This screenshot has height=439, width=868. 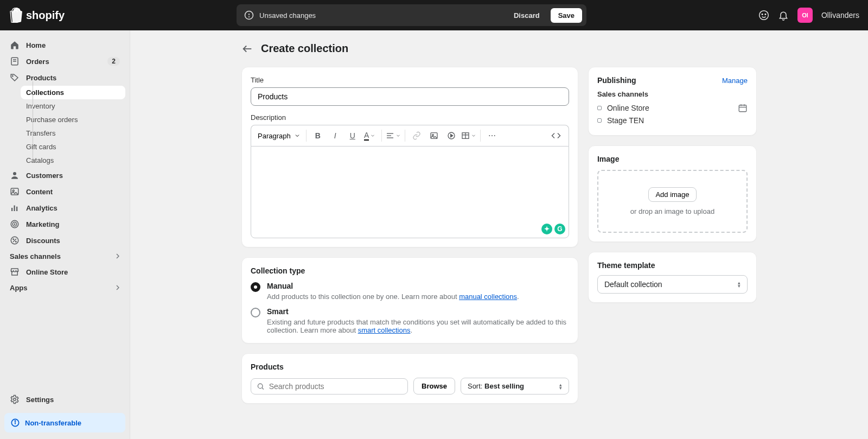 I want to click on shopify-logo: shopify, so click(x=37, y=15).